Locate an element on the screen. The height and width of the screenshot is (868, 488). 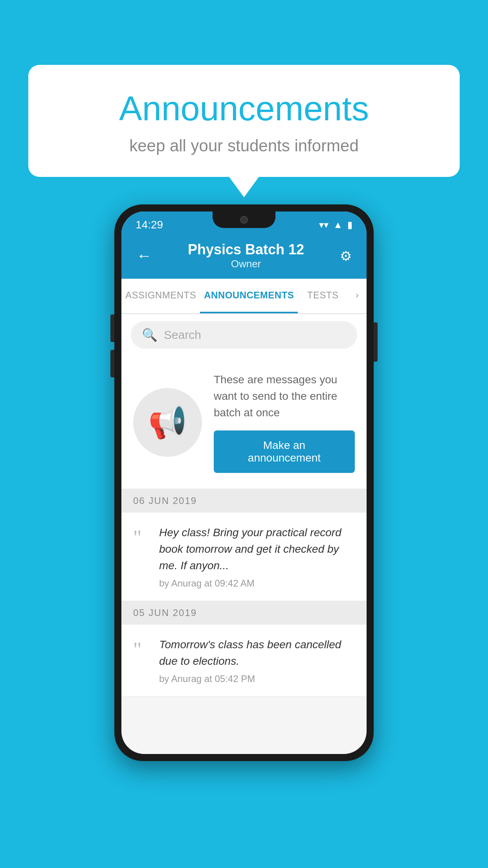
announcement-prompt: 📢 These are messages you want to send to… is located at coordinates (244, 422).